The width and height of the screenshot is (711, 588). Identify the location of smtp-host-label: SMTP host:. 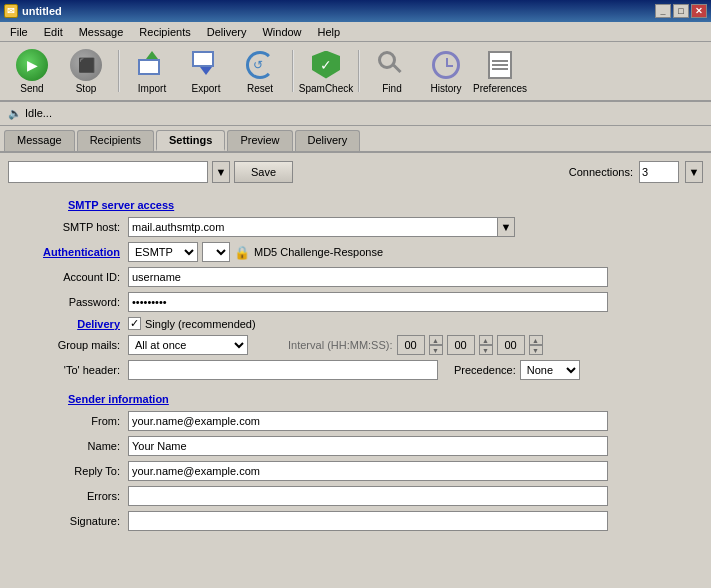
(68, 227).